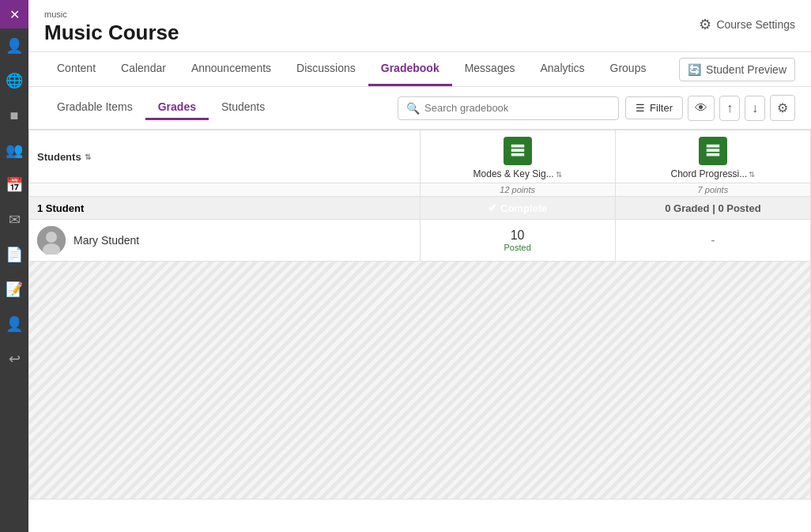  I want to click on group-label-cell: 1 Student, so click(224, 209).